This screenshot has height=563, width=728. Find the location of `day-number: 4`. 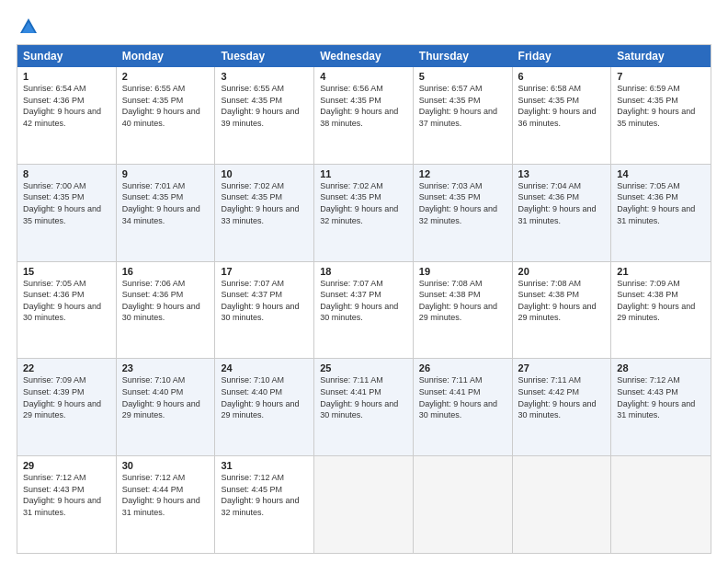

day-number: 4 is located at coordinates (364, 76).